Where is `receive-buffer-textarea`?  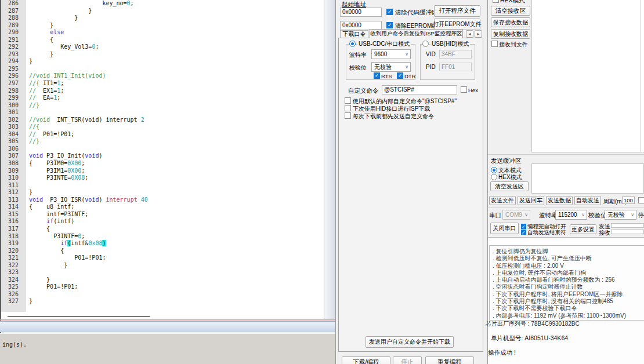
receive-buffer-textarea is located at coordinates (588, 77).